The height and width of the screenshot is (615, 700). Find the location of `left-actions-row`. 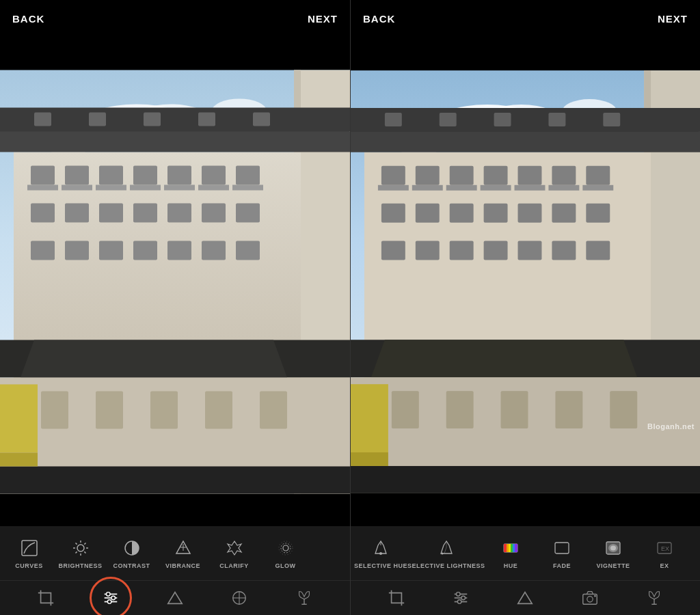

left-actions-row is located at coordinates (175, 597).